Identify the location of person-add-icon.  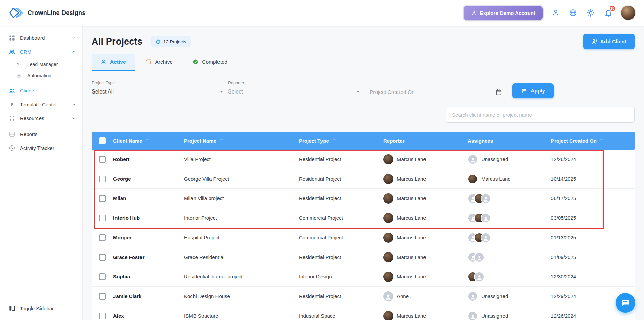
(594, 42).